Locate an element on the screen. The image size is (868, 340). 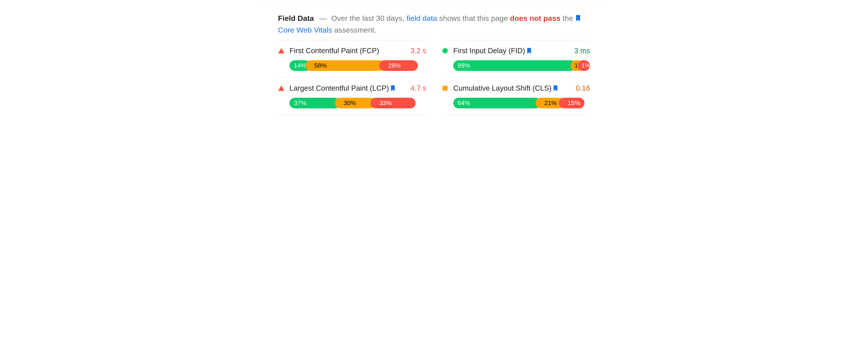
metric-lcp: Largest Contentful Paint (LCP) 4.7 s 37%… is located at coordinates (352, 96).